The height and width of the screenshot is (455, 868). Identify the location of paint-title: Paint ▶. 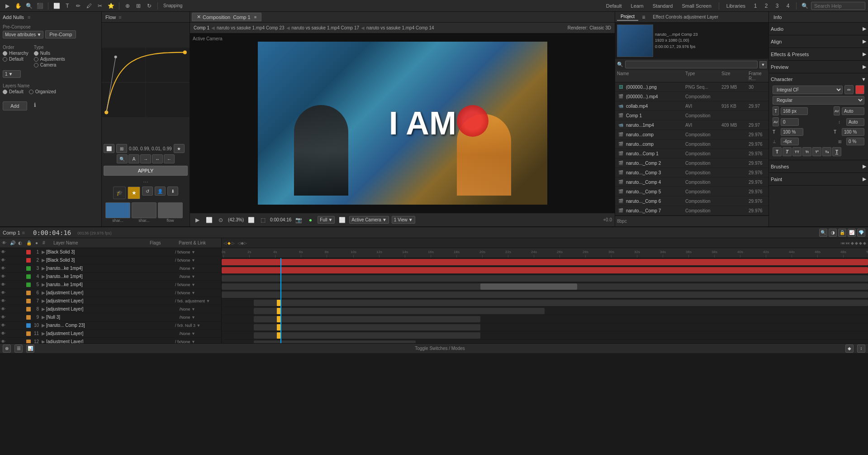
(819, 179).